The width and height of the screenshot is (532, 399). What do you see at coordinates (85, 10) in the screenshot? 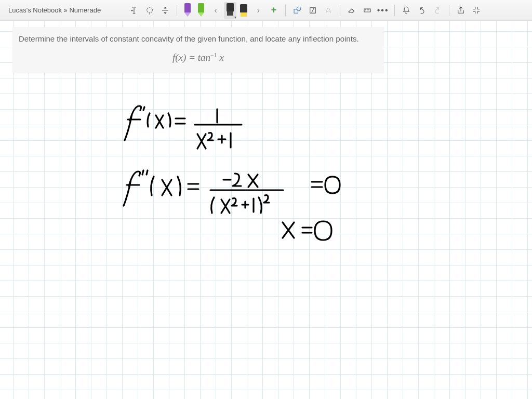
I see `page-name: Numerade` at bounding box center [85, 10].